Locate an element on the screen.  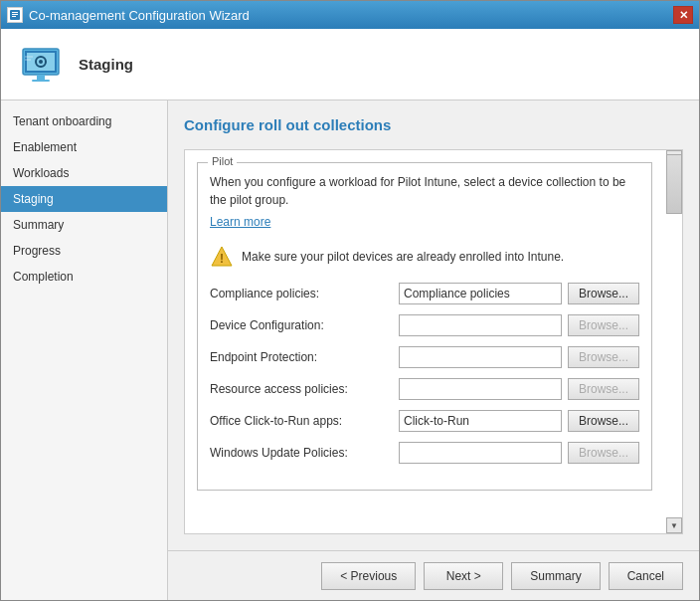
windows-update-label: Windows Update Policies: is located at coordinates (304, 453).